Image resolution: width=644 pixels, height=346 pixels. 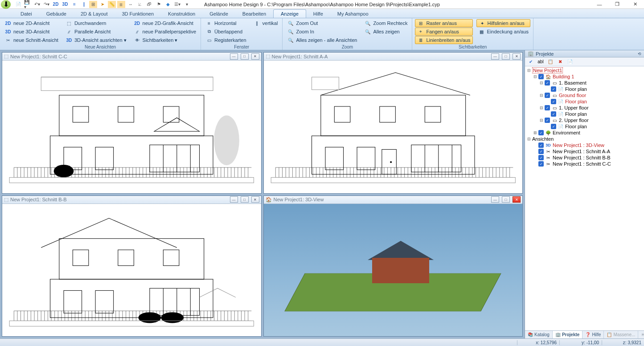 I want to click on qat-dim-icon: ↔, so click(x=131, y=4).